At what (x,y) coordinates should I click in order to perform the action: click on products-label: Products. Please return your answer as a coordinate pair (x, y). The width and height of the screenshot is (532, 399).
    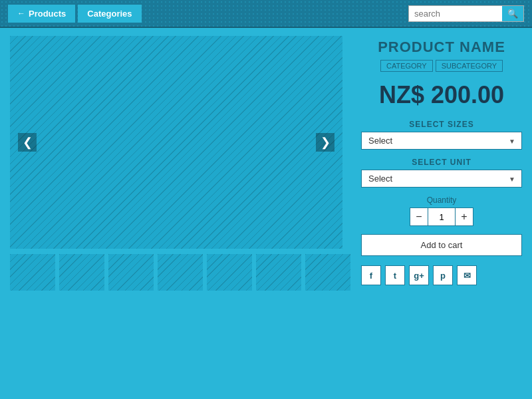
    Looking at the image, I should click on (47, 13).